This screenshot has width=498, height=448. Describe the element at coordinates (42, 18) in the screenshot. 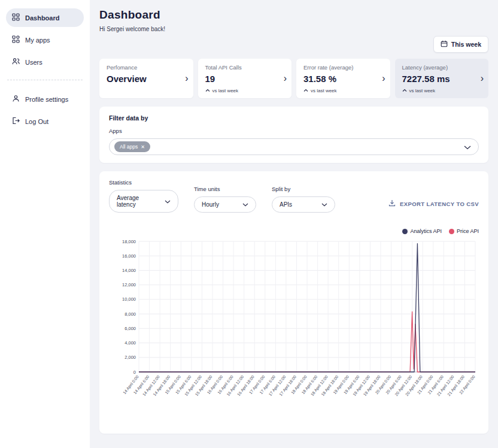

I see `sidebar-item-label: Dashboard` at that location.